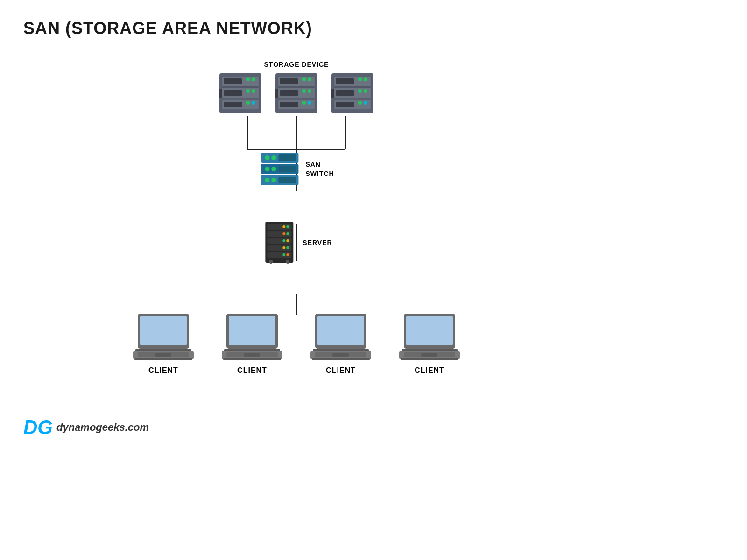  What do you see at coordinates (296, 169) in the screenshot?
I see `san-switch-container: SAN SWITCH` at bounding box center [296, 169].